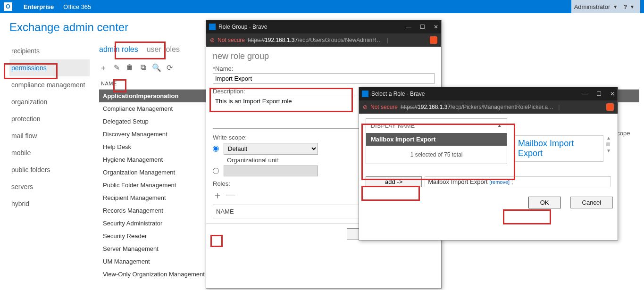 The image size is (644, 290). Describe the element at coordinates (544, 203) in the screenshot. I see `ok-button: OK` at that location.